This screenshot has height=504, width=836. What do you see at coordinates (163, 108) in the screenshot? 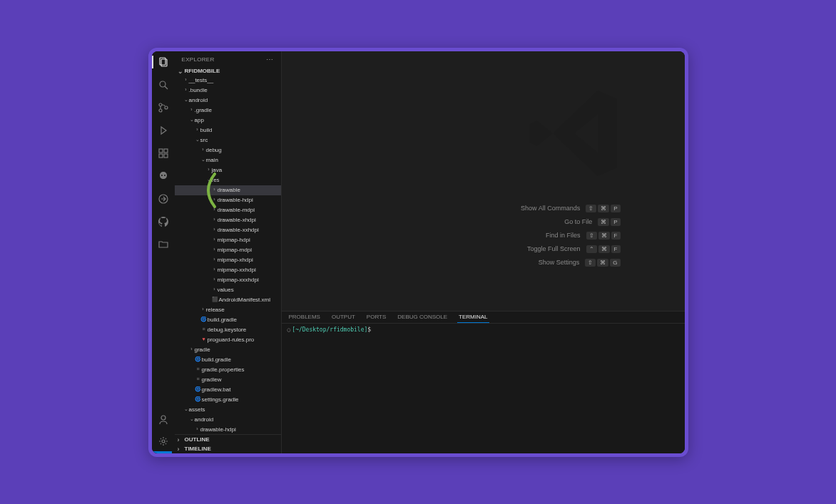
I see `source-control-icon` at bounding box center [163, 108].